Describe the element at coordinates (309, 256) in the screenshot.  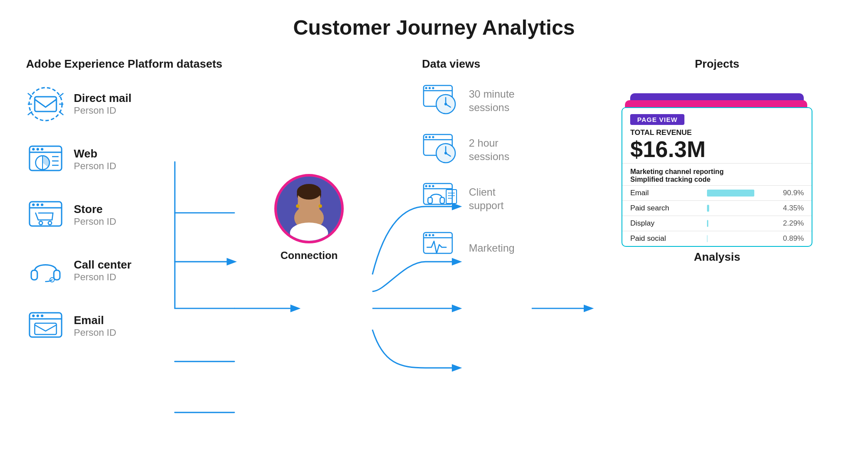
I see `connection-label: Connection` at that location.